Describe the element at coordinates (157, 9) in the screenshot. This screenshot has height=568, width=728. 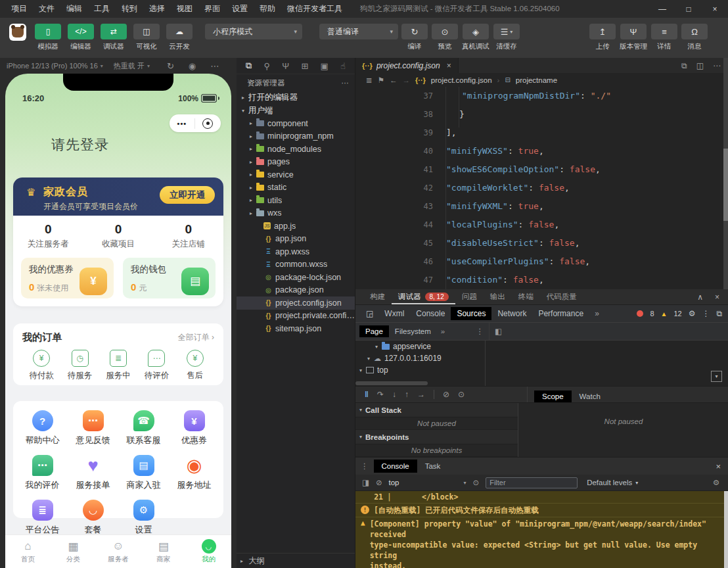
I see `menu-item: 选择` at that location.